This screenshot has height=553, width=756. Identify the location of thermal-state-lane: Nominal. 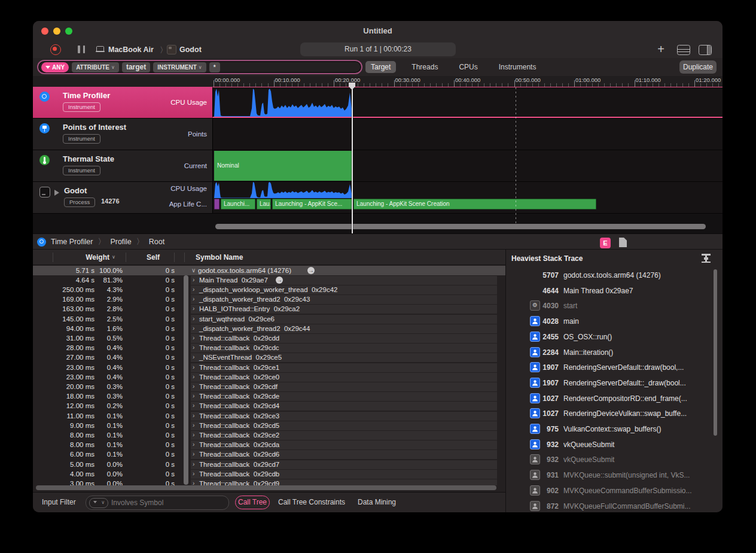
(468, 166).